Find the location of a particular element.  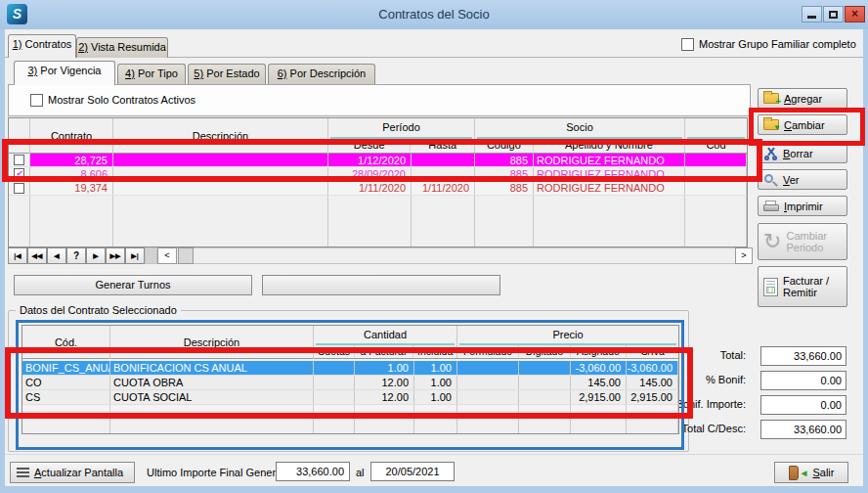

solo-activos-label: Mostrar Solo Contratos Activos is located at coordinates (121, 100).